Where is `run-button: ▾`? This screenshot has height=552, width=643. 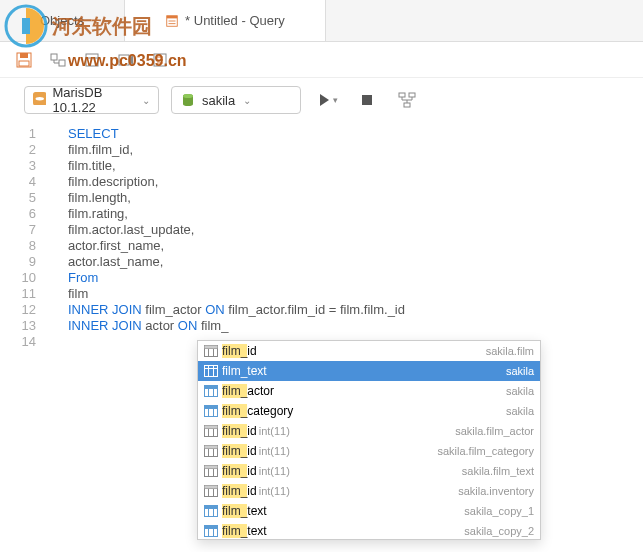 run-button: ▾ is located at coordinates (327, 100).